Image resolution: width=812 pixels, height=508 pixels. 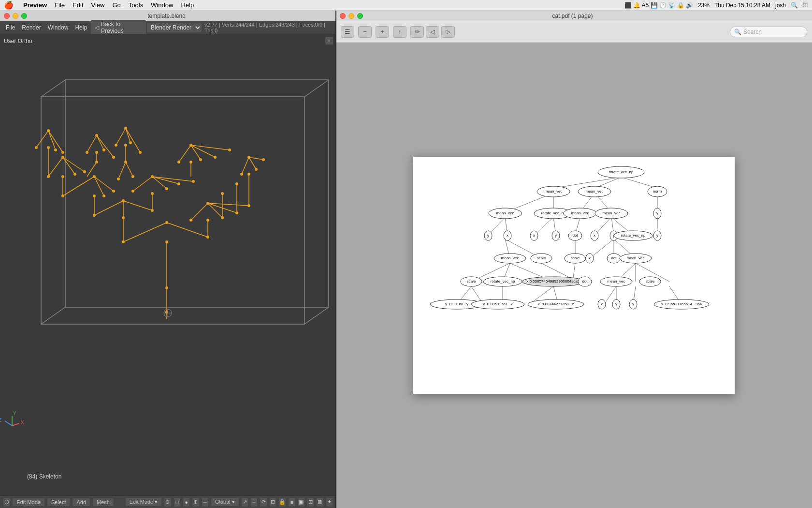 I want to click on icon-6: ⊞, so click(x=273, y=502).